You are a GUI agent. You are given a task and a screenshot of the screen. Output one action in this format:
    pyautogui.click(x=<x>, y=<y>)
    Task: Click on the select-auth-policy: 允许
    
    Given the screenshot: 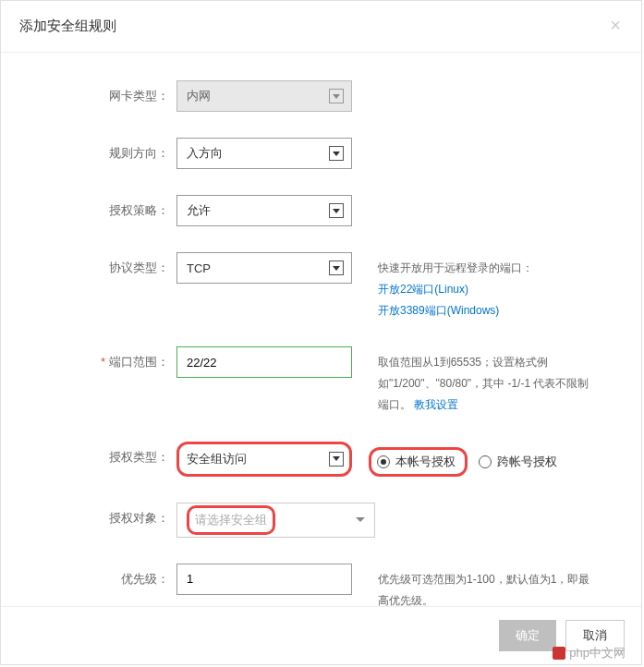 What is the action you would take?
    pyautogui.click(x=264, y=211)
    